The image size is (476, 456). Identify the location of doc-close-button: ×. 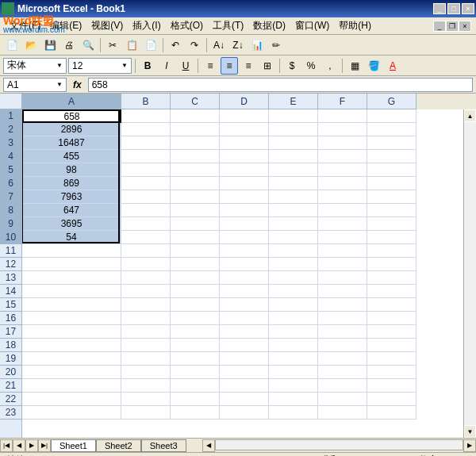
(465, 26).